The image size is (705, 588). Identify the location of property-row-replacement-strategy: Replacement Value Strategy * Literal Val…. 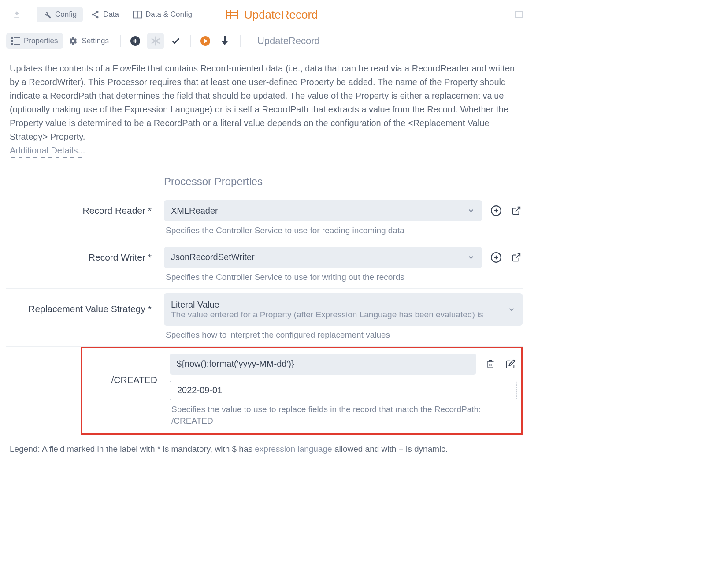
(264, 318).